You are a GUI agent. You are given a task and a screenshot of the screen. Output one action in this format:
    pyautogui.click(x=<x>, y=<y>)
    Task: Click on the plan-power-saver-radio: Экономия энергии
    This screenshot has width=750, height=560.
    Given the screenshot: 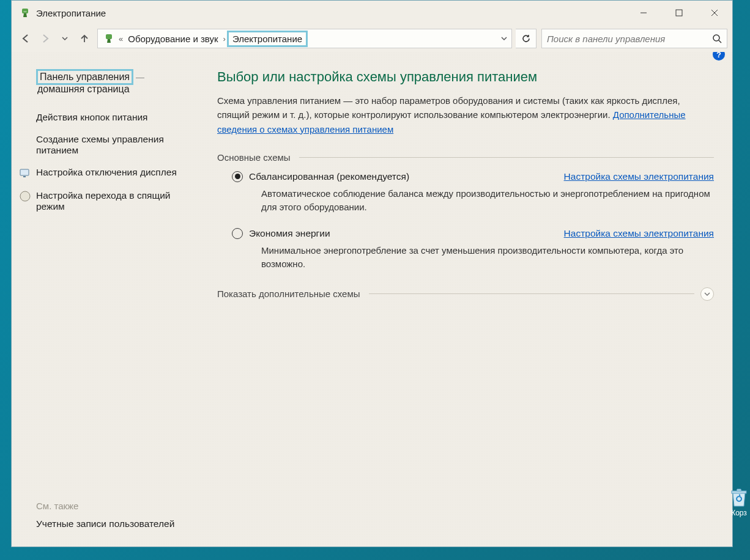 What is the action you would take?
    pyautogui.click(x=281, y=234)
    